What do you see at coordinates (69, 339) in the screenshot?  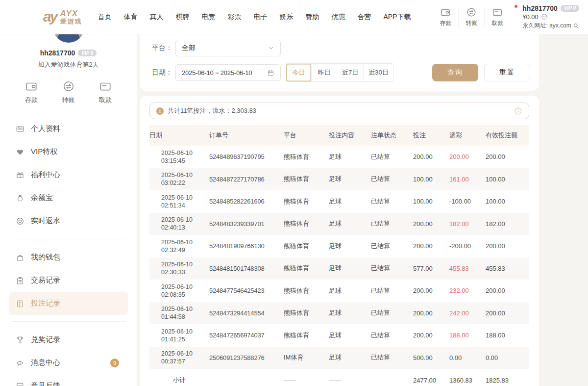 I see `sidebar-menu-item: 兑奖记录` at bounding box center [69, 339].